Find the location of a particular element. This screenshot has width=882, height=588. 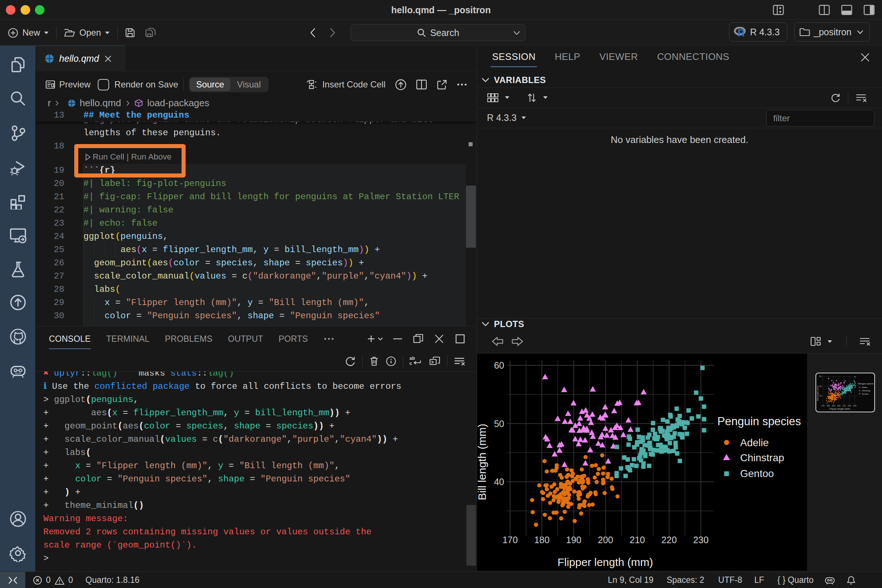

svg-text: c is located at coordinates (411, 363).